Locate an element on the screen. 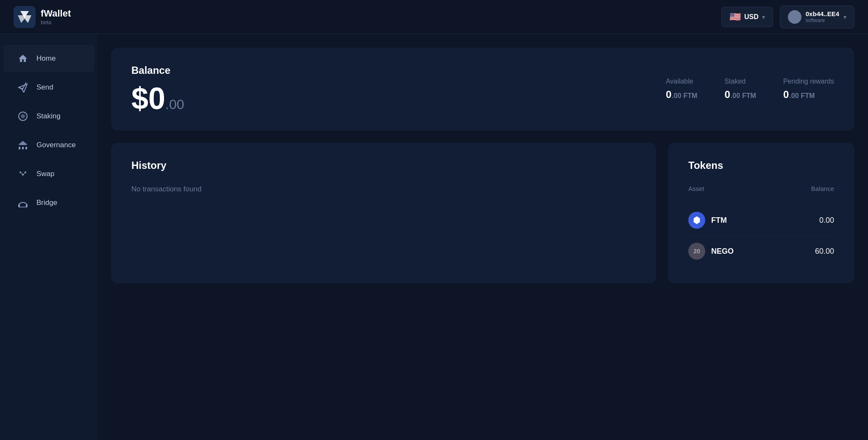 The image size is (868, 440). balance-stats: Available 0.00 FTM Staked 0.00 FTM Pendi… is located at coordinates (750, 89).